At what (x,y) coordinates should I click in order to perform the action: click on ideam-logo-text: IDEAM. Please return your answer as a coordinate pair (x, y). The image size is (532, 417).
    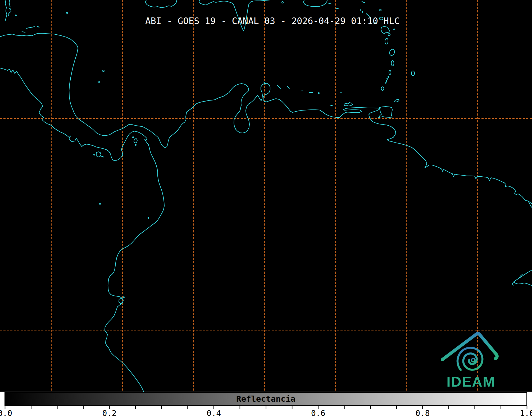
    Looking at the image, I should click on (471, 382).